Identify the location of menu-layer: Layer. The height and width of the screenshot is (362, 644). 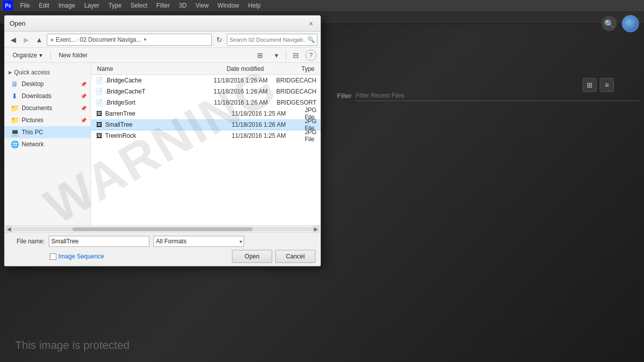
(92, 6).